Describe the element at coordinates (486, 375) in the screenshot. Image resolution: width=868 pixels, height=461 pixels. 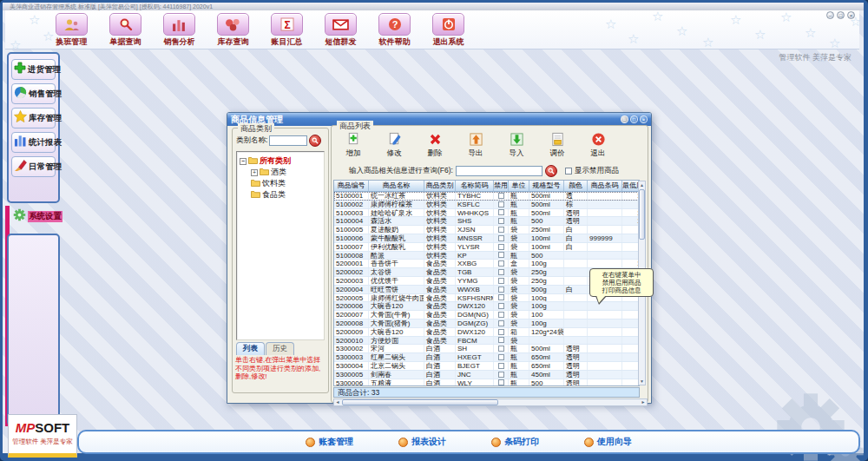
I see `table-row: 5300005剑南春白酒JNC瓶450ml透明6` at that location.